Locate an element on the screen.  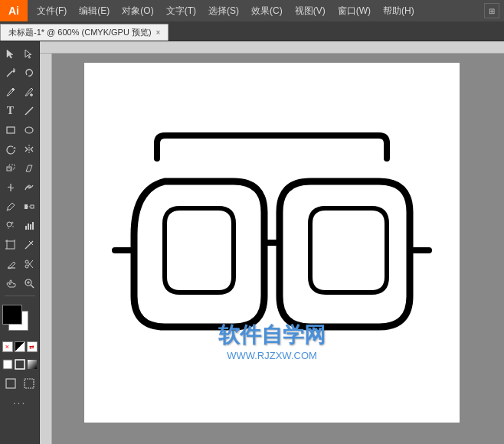
scissors-tool is located at coordinates (29, 264).